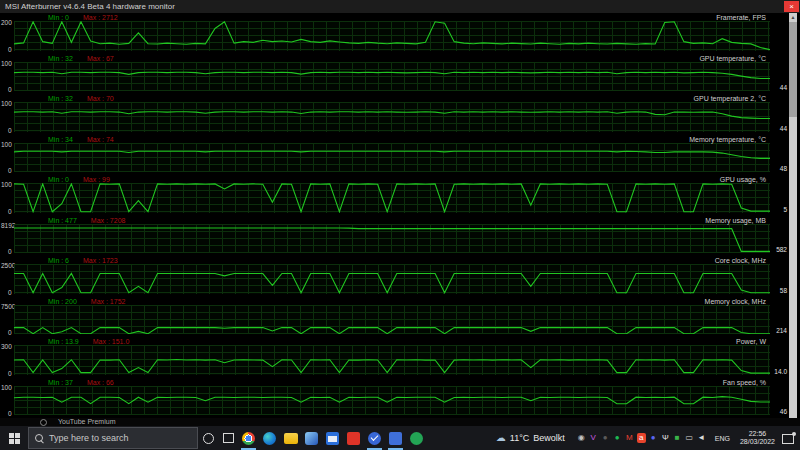 The height and width of the screenshot is (450, 800). What do you see at coordinates (784, 290) in the screenshot?
I see `current-value: 58` at bounding box center [784, 290].